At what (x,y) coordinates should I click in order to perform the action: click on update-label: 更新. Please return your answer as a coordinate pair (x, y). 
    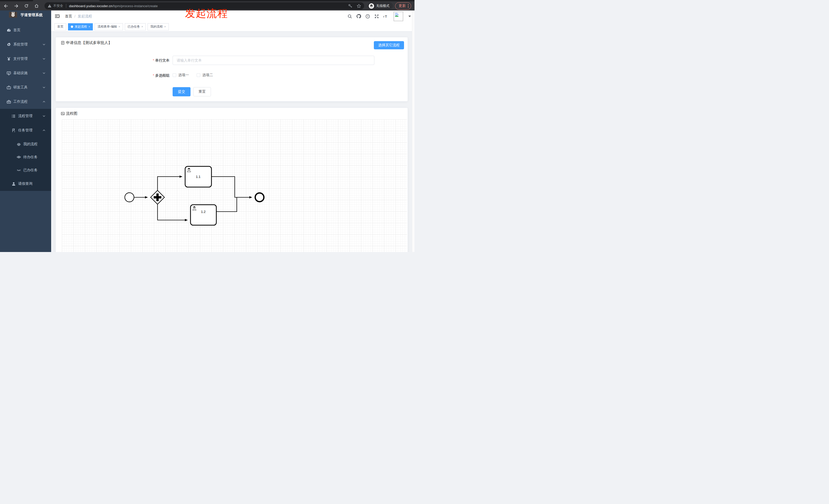
    Looking at the image, I should click on (402, 6).